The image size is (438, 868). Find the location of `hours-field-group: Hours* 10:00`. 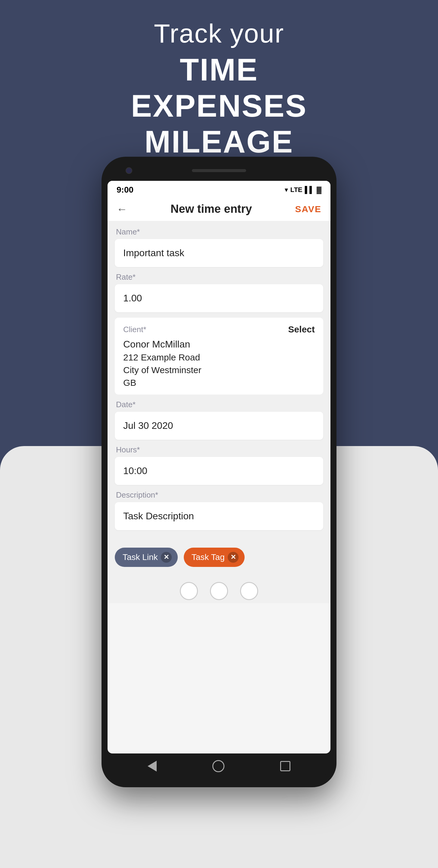

hours-field-group: Hours* 10:00 is located at coordinates (219, 465).